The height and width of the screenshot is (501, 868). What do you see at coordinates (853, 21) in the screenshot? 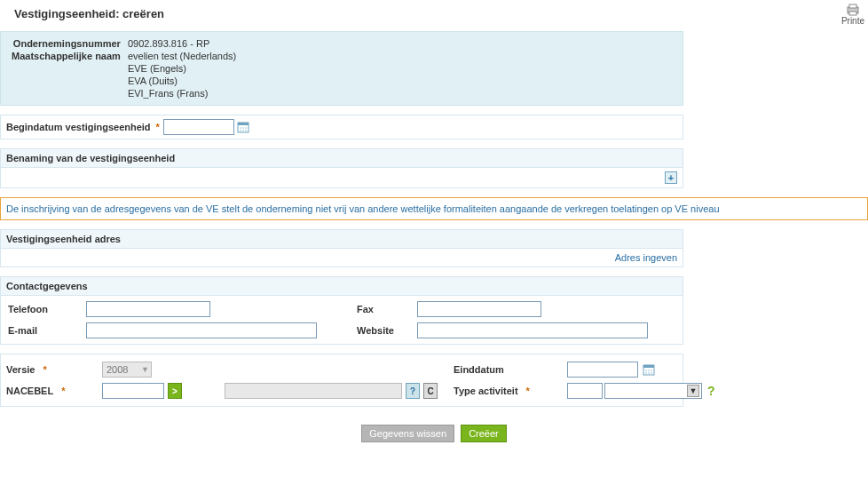
I see `print-label: Printe` at bounding box center [853, 21].